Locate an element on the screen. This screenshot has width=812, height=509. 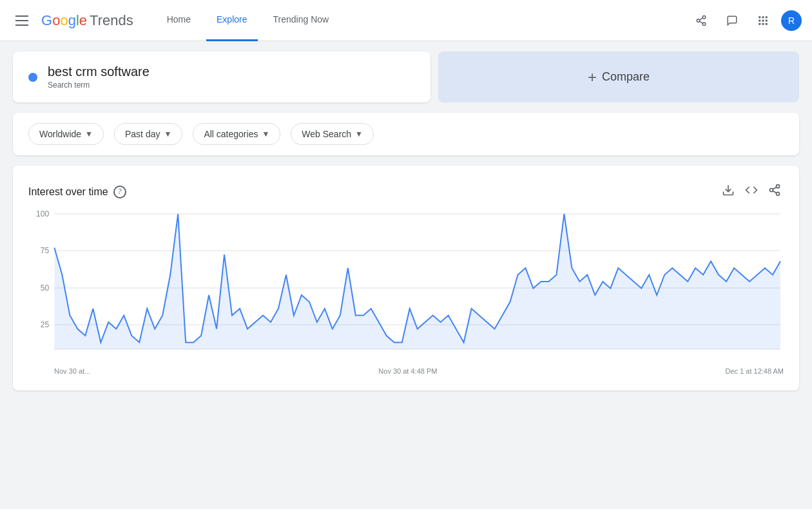
share-button is located at coordinates (701, 21).